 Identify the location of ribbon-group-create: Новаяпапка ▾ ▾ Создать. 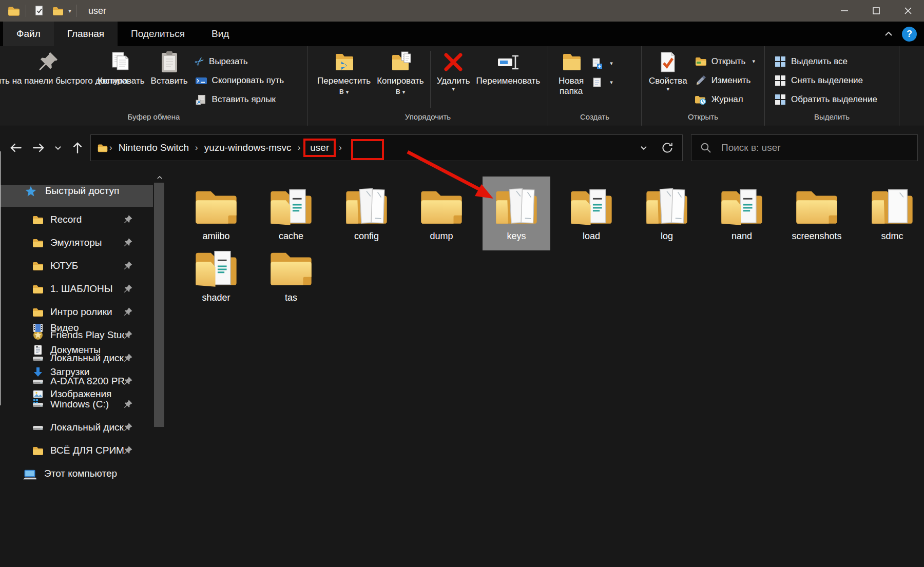
(595, 86).